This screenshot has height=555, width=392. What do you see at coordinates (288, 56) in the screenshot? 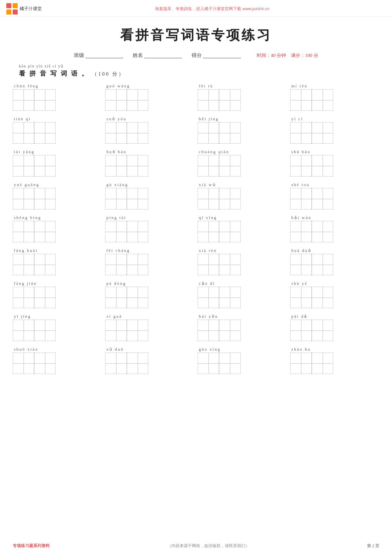
I see `time-info: 时间：40 分钟 满分：100 分` at bounding box center [288, 56].